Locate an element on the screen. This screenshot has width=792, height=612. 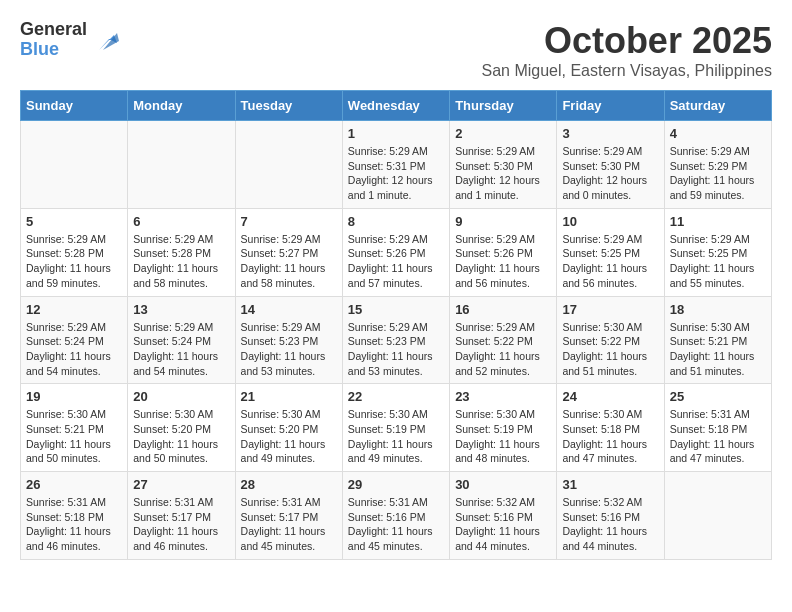
logo-blue: Blue is located at coordinates (54, 50).